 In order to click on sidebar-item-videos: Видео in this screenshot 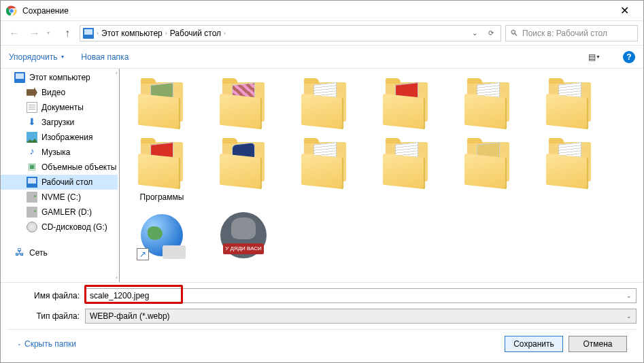, I will do `click(59, 92)`.